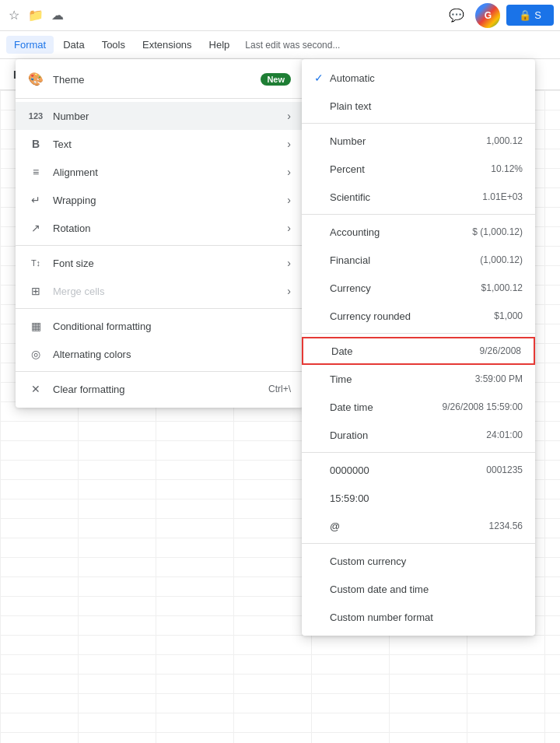  What do you see at coordinates (418, 470) in the screenshot?
I see `submenu-zerofill: 0000000 0001235` at bounding box center [418, 470].